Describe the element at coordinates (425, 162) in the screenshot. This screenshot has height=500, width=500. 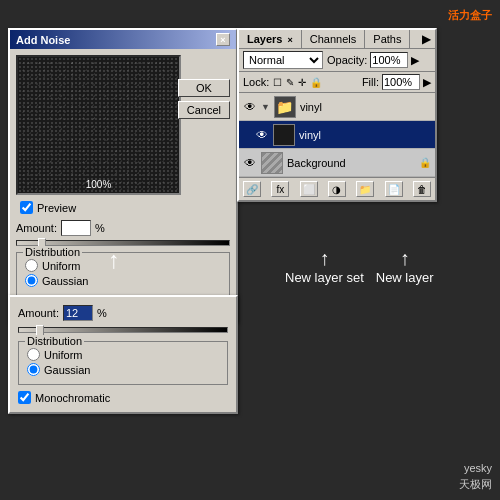
I see `background-lock-icon: 🔒` at that location.